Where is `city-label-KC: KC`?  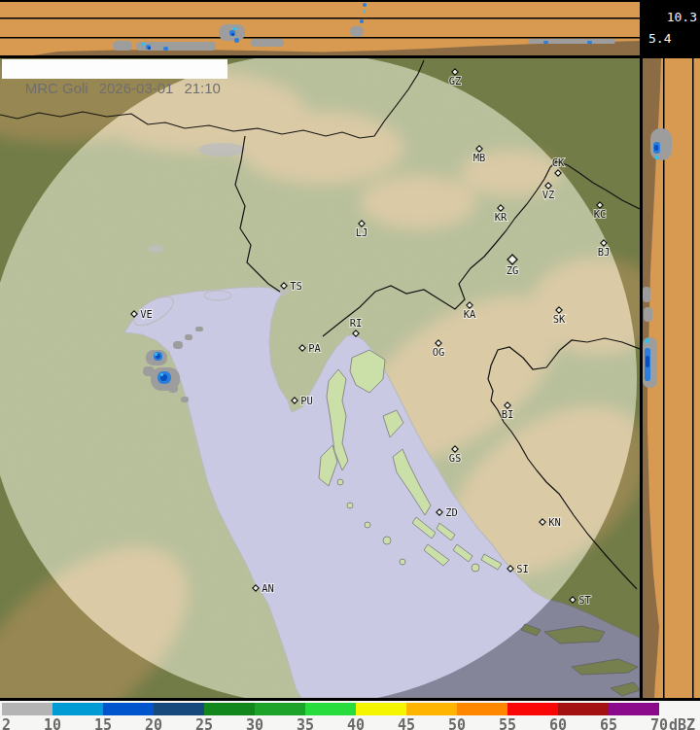 city-label-KC: KC is located at coordinates (601, 214).